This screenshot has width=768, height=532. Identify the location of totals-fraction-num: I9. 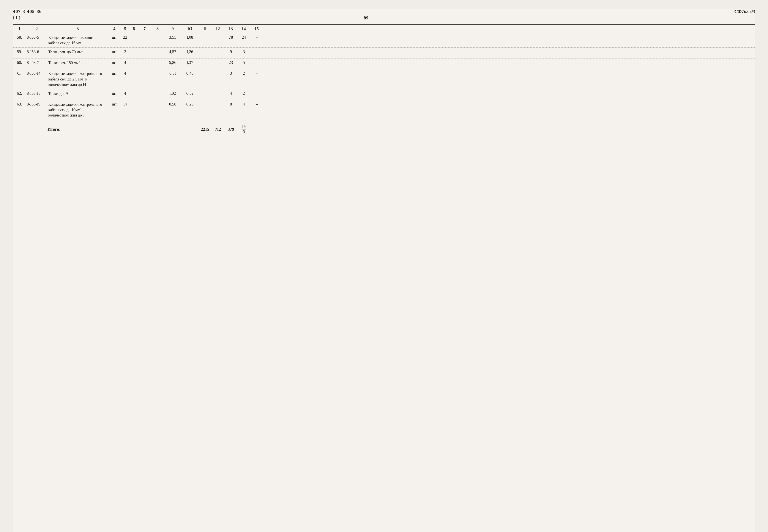
(244, 127).